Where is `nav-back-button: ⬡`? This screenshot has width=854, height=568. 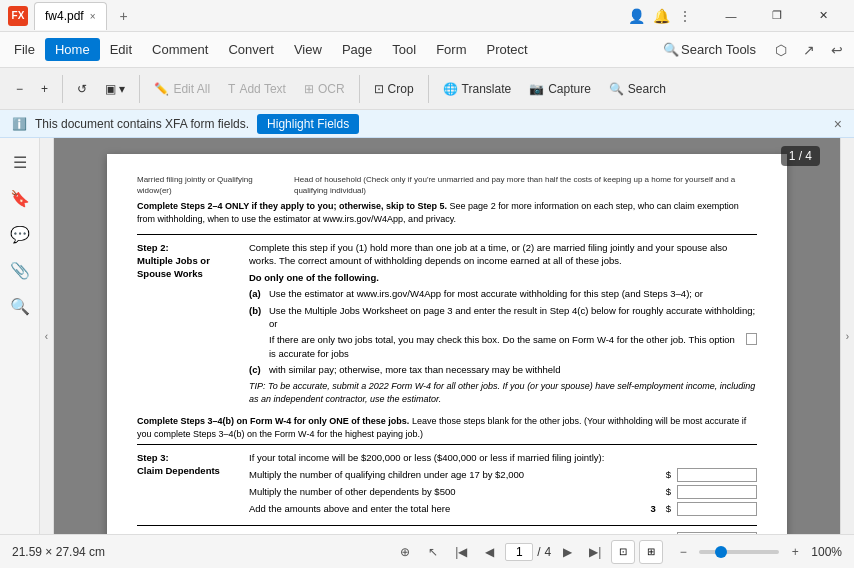 nav-back-button: ⬡ is located at coordinates (781, 50).